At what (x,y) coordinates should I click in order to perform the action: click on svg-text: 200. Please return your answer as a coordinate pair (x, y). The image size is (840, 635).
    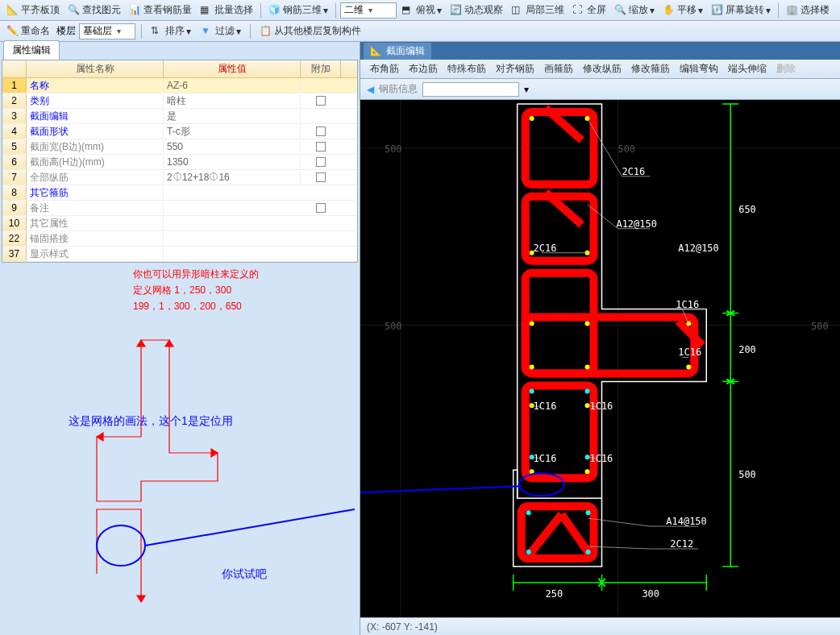
    Looking at the image, I should click on (747, 350).